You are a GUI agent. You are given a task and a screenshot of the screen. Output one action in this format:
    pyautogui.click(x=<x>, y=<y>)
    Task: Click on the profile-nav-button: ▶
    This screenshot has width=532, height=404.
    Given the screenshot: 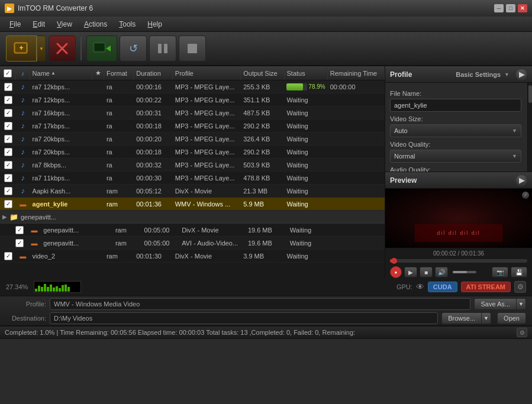 What is the action you would take?
    pyautogui.click(x=521, y=75)
    